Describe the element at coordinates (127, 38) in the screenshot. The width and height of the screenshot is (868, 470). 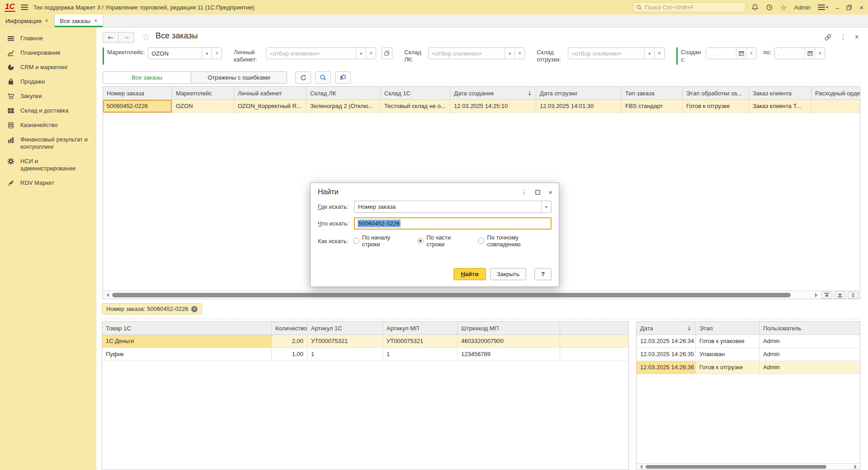
I see `nav-forward-button: →` at that location.